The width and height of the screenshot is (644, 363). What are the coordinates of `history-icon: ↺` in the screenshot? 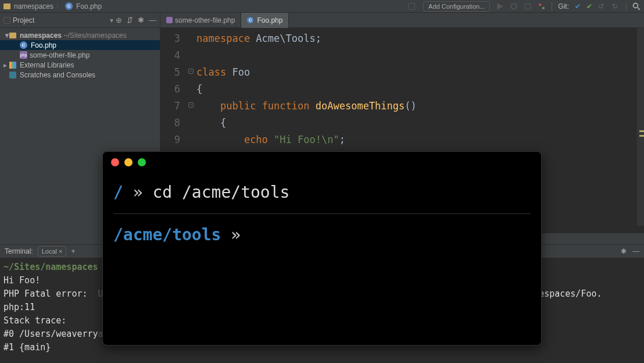 It's located at (602, 6).